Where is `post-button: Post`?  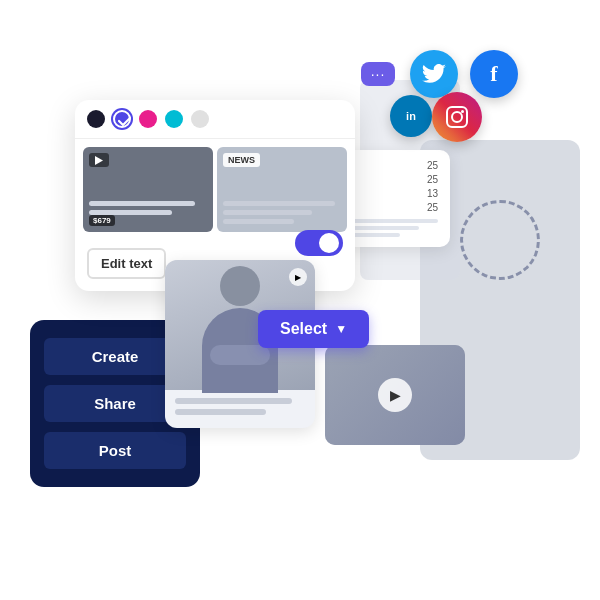 post-button: Post is located at coordinates (115, 450).